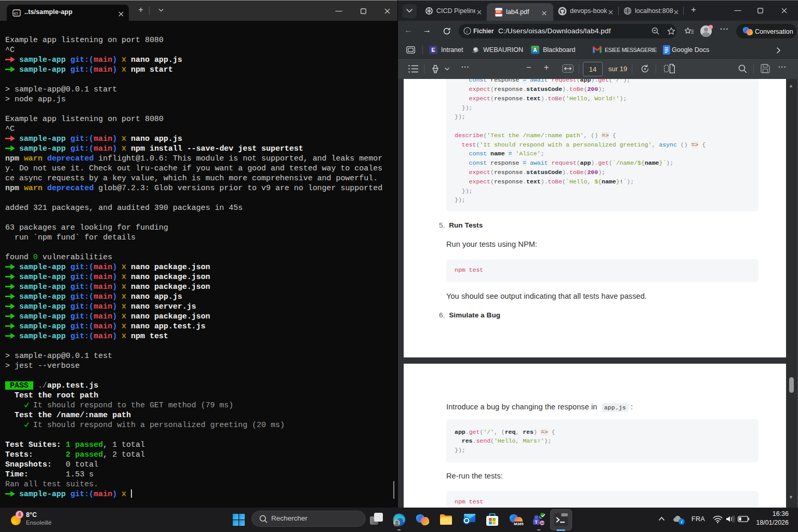 The height and width of the screenshot is (532, 798). Describe the element at coordinates (542, 523) in the screenshot. I see `svg-text: AO` at that location.